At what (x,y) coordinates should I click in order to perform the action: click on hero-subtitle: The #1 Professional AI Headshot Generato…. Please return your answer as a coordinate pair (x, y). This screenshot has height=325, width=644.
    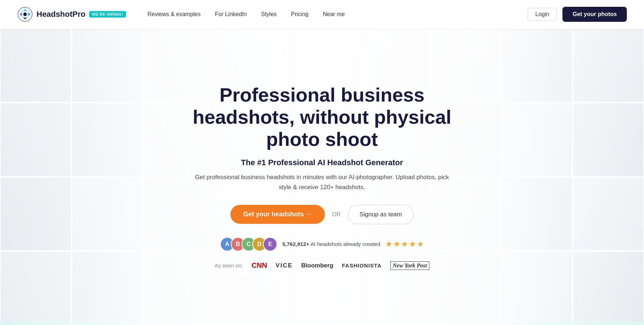
    Looking at the image, I should click on (322, 163).